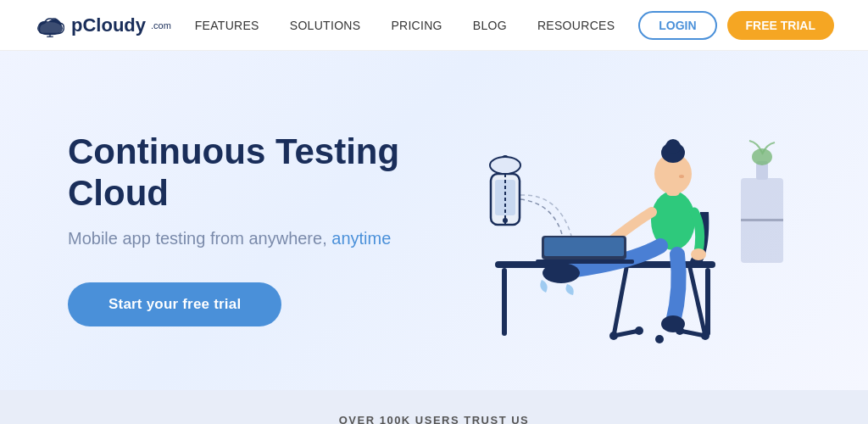 The width and height of the screenshot is (868, 424). What do you see at coordinates (50, 25) in the screenshot?
I see `logo-cloud-icon` at bounding box center [50, 25].